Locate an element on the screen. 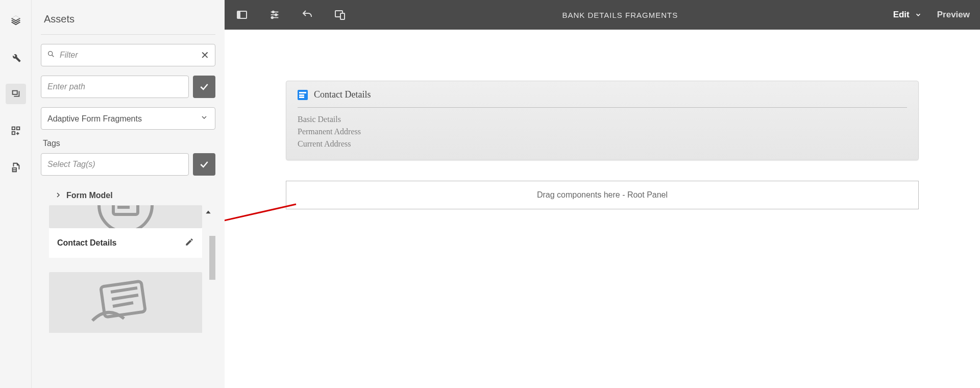 Image resolution: width=980 pixels, height=388 pixels. rail-add-component-icon is located at coordinates (16, 131).